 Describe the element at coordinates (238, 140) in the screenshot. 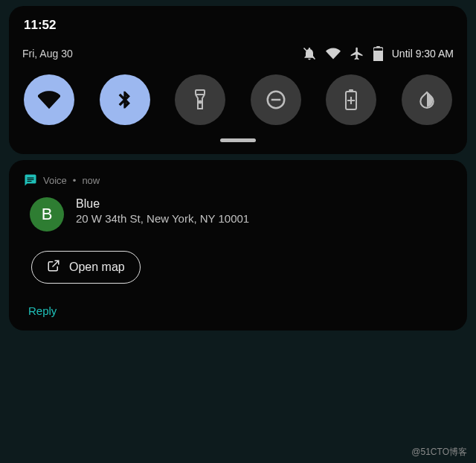

I see `drag-handle` at that location.